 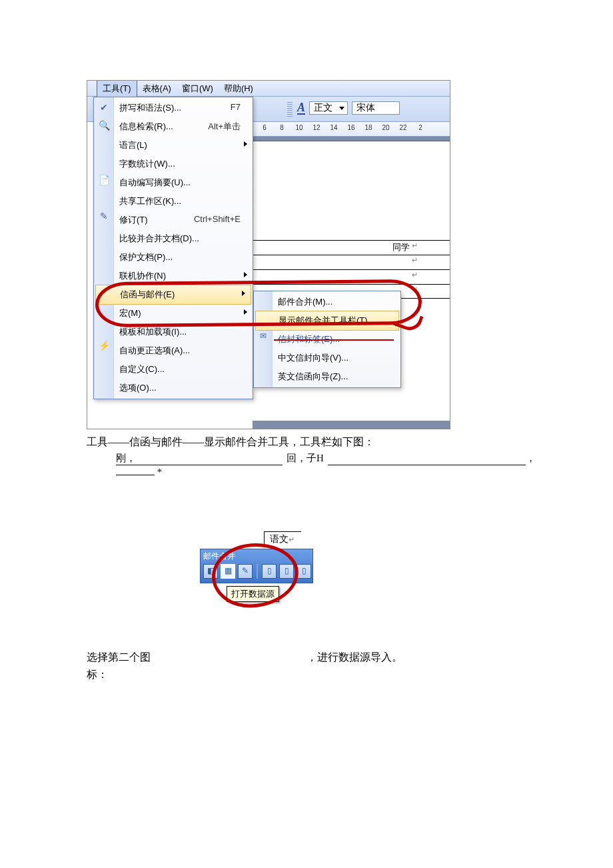 What do you see at coordinates (228, 571) in the screenshot?
I see `mailmerge-open-datasource-button: ▦` at bounding box center [228, 571].